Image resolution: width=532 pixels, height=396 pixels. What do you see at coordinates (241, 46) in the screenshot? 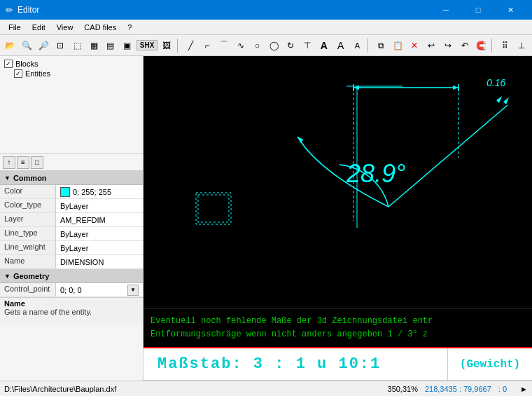
I see `spline-button: ∿` at bounding box center [241, 46].